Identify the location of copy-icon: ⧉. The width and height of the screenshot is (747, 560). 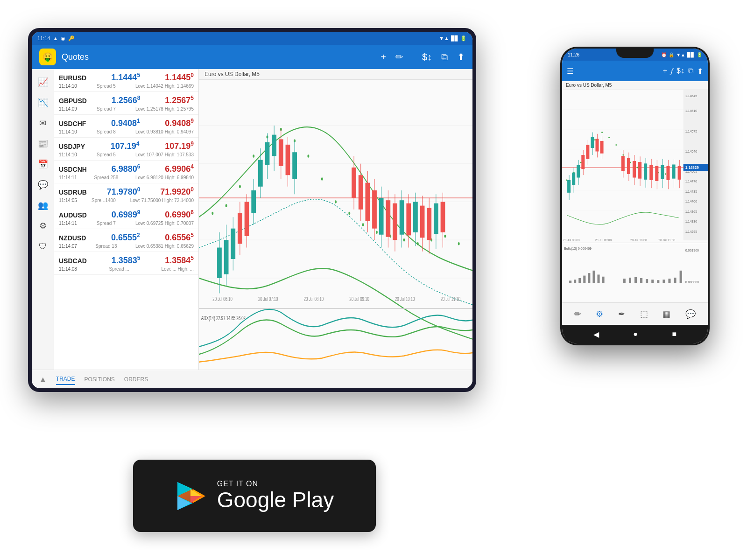
(444, 57).